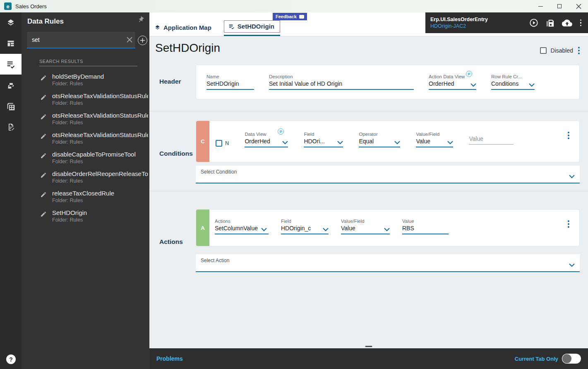 The image size is (588, 369). Describe the element at coordinates (11, 127) in the screenshot. I see `nav-document-edit-icon` at that location.